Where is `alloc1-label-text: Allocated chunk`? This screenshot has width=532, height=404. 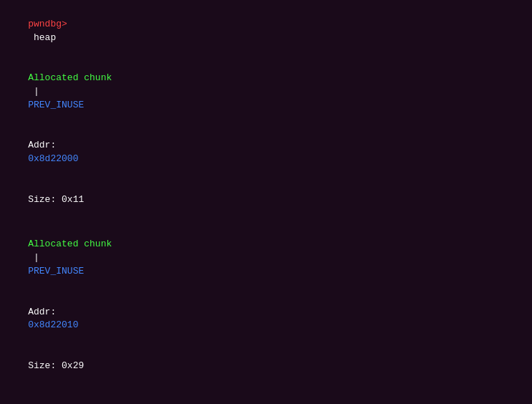
alloc1-label-text: Allocated chunk is located at coordinates (70, 77).